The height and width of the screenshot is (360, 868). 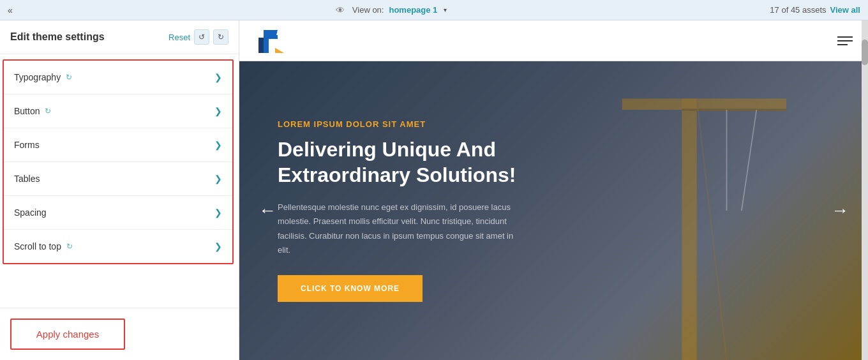 What do you see at coordinates (38, 246) in the screenshot?
I see `scroll-to-top-label: Scroll to top` at bounding box center [38, 246].